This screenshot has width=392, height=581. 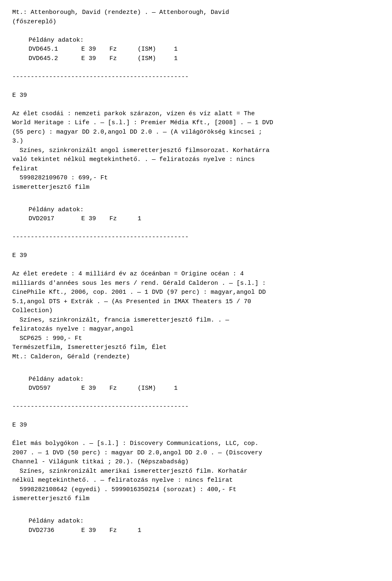 What do you see at coordinates (196, 256) in the screenshot?
I see `entry-2-loc: E 39` at bounding box center [196, 256].